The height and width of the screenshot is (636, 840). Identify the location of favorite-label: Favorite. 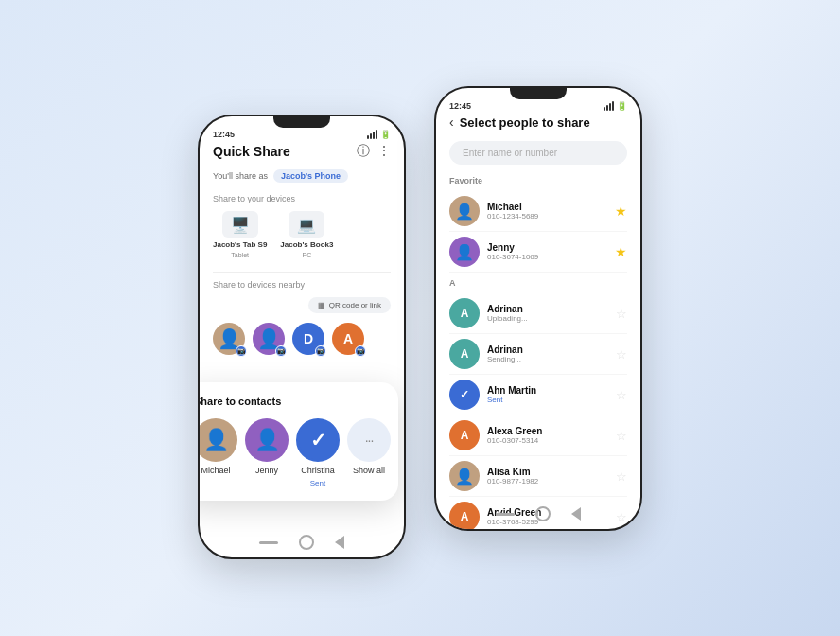
(538, 181).